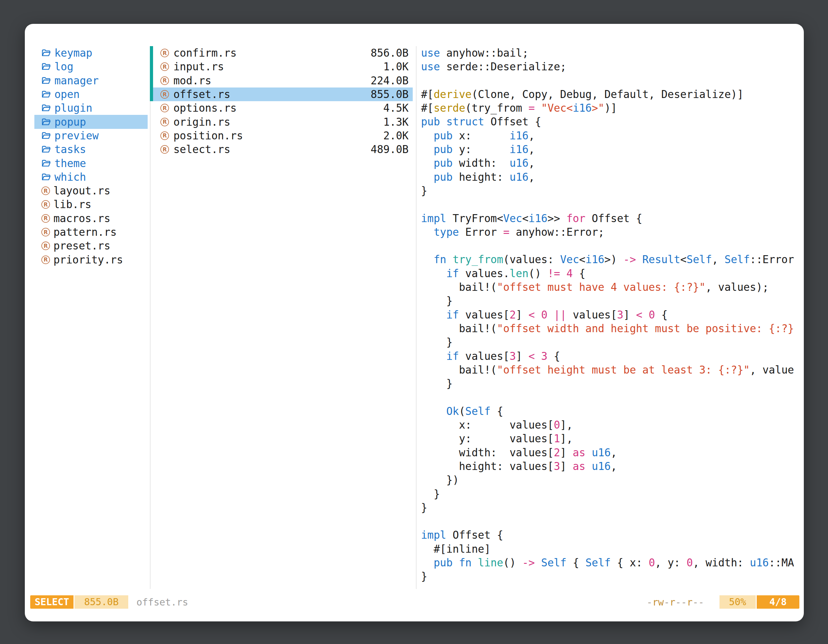 This screenshot has height=644, width=828. Describe the element at coordinates (91, 177) in the screenshot. I see `parent-folder-row: which` at that location.